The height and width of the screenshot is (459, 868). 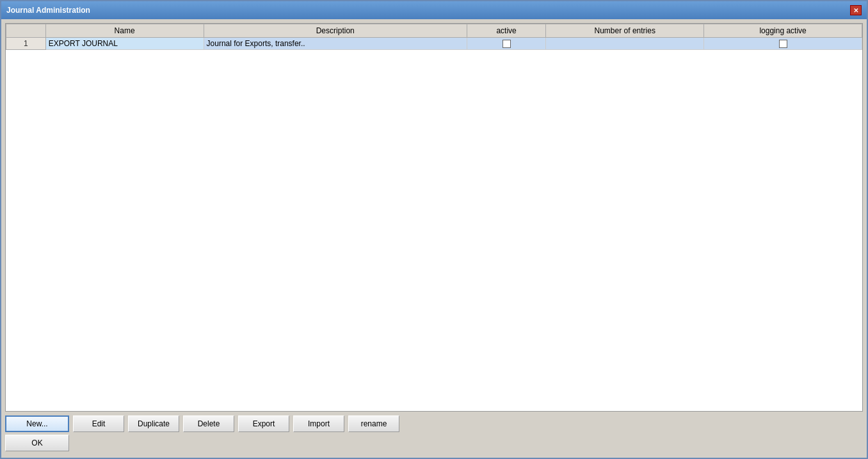 What do you see at coordinates (625, 44) in the screenshot?
I see `row-entries` at bounding box center [625, 44].